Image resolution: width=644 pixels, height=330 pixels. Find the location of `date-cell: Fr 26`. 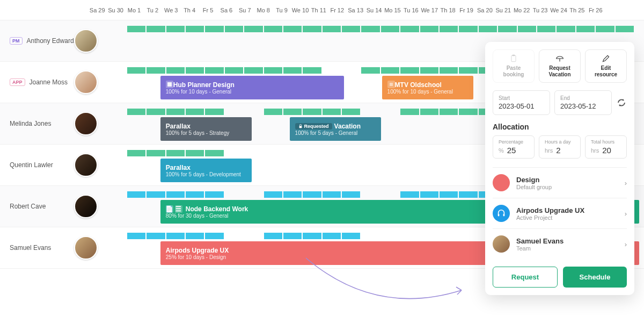

date-cell: Fr 26 is located at coordinates (596, 10).